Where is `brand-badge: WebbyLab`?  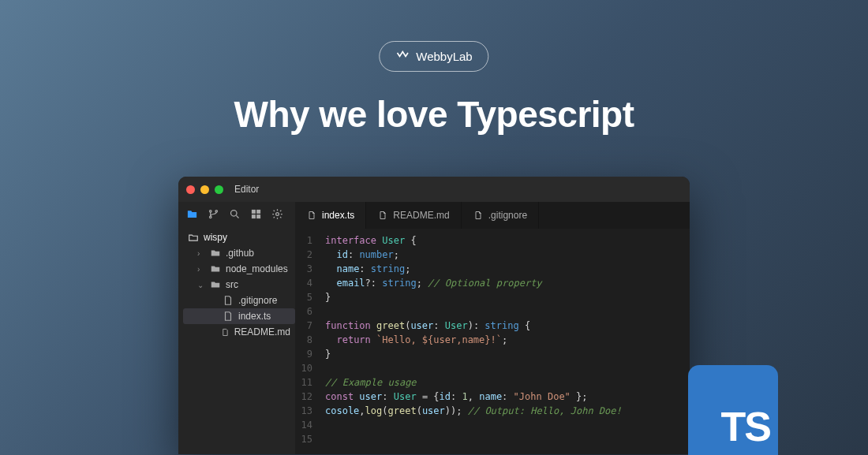 brand-badge: WebbyLab is located at coordinates (434, 57).